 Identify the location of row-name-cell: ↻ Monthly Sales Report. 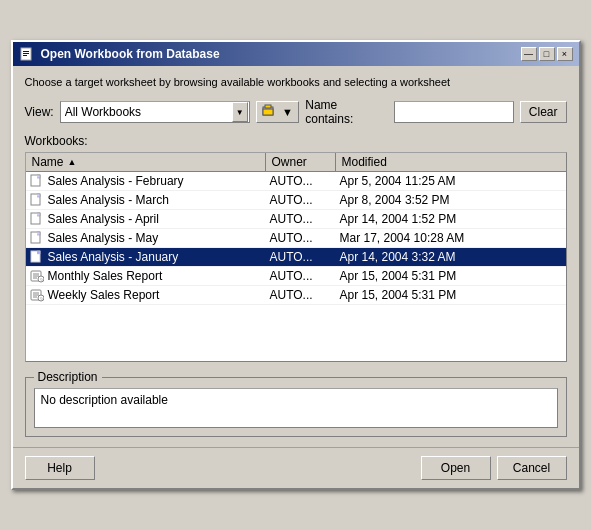
(146, 276).